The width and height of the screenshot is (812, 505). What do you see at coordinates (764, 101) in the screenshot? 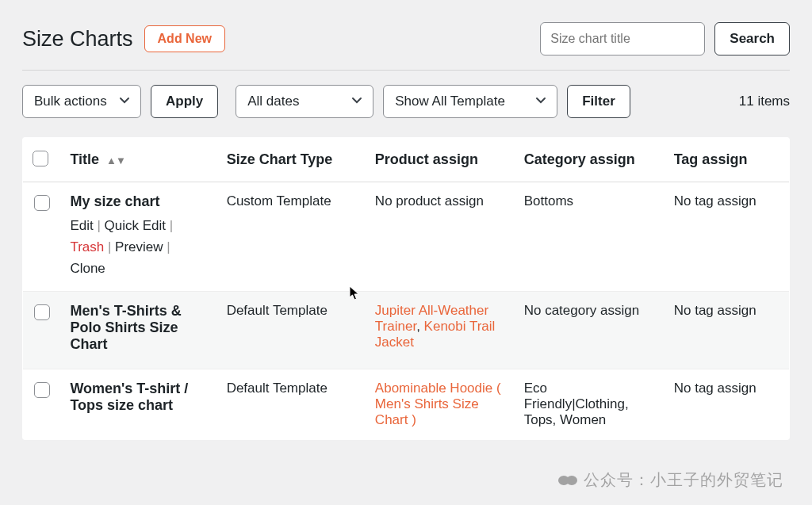
I see `items-count: 11 items` at bounding box center [764, 101].